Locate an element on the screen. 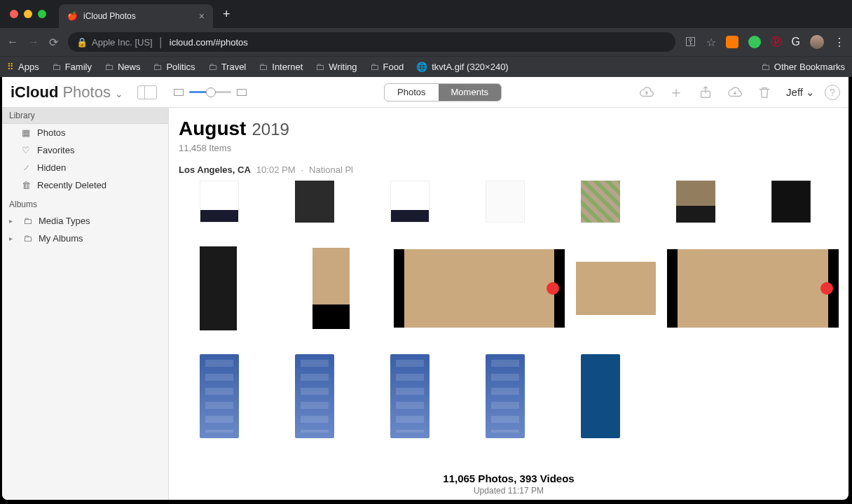 The width and height of the screenshot is (852, 504). apps-shortcut: ⠿Apps is located at coordinates (23, 67).